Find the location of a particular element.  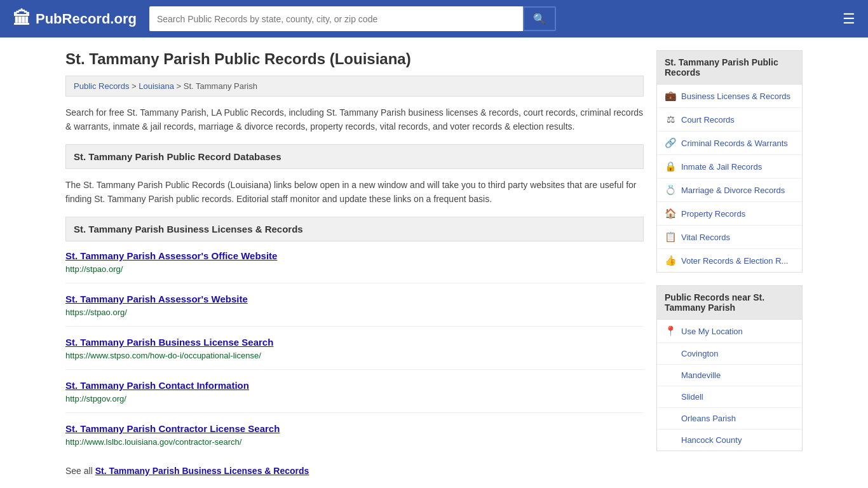

sidebar-public-records-title: St. Tammany Parish Public Records is located at coordinates (729, 67).